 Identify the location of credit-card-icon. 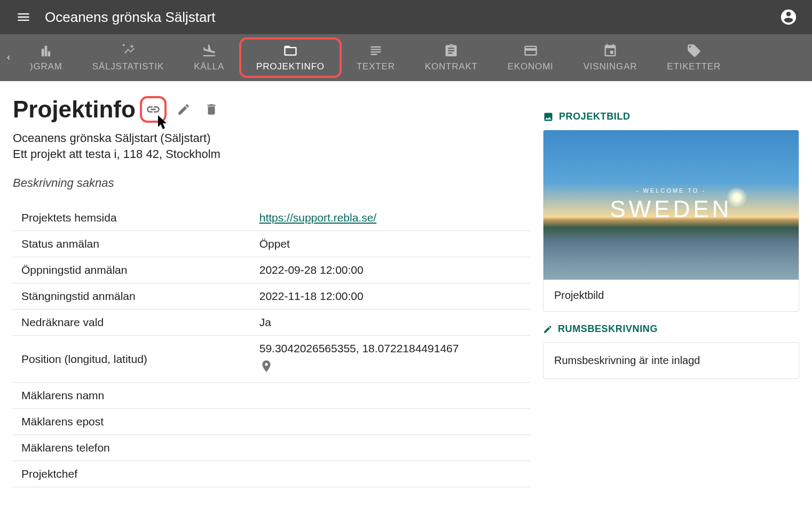
(531, 51).